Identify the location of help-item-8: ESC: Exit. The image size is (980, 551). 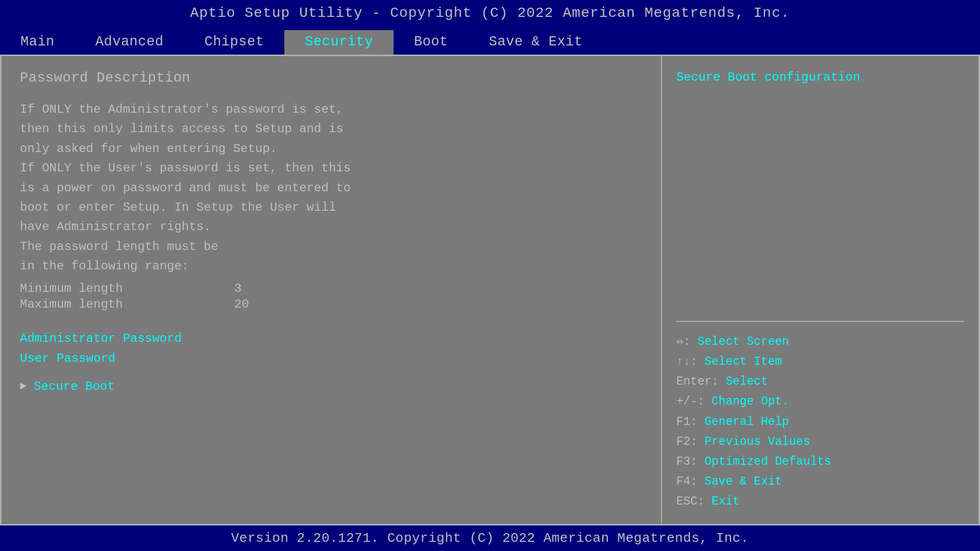
(820, 502).